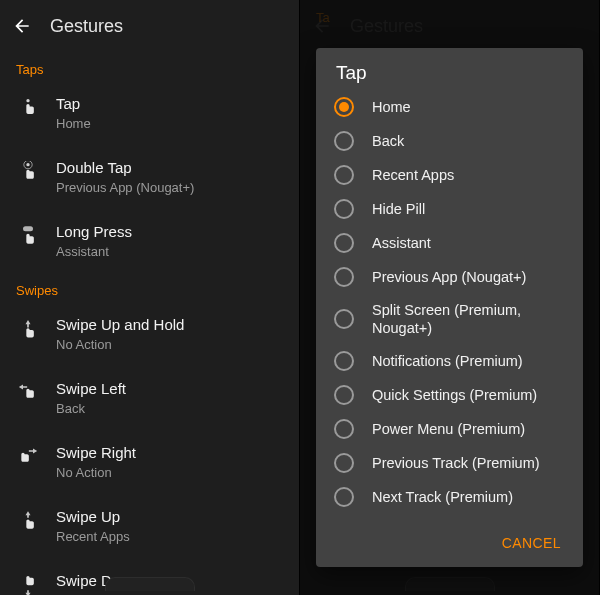 The image size is (600, 595). I want to click on radio-option: Quick Settings (Premium), so click(450, 395).